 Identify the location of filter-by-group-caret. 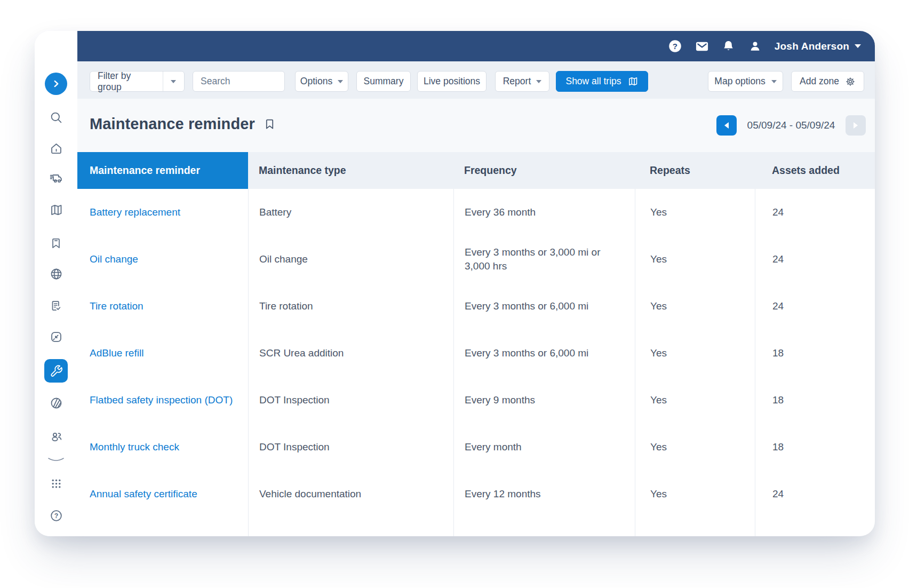
(173, 81).